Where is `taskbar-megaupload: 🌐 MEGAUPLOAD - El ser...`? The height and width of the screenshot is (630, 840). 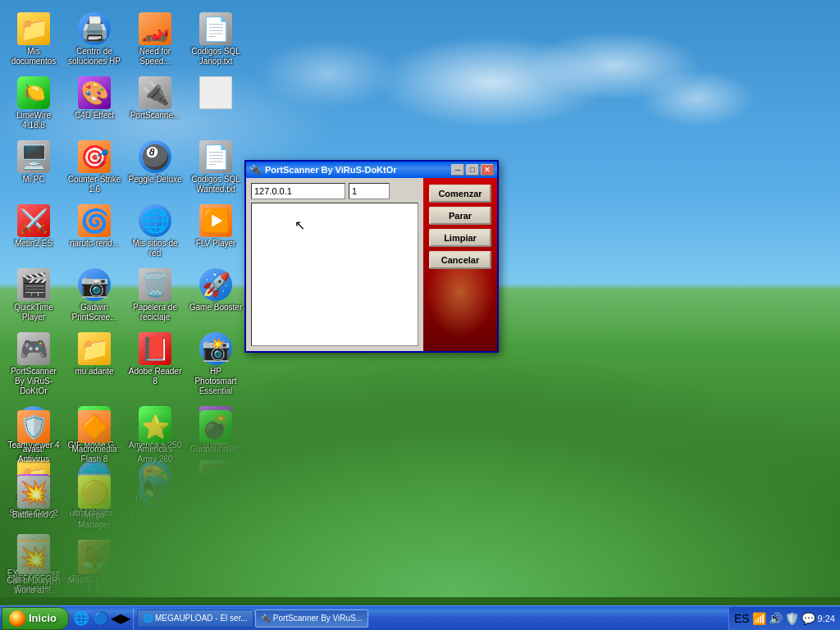
taskbar-megaupload: 🌐 MEGAUPLOAD - El ser... is located at coordinates (195, 619).